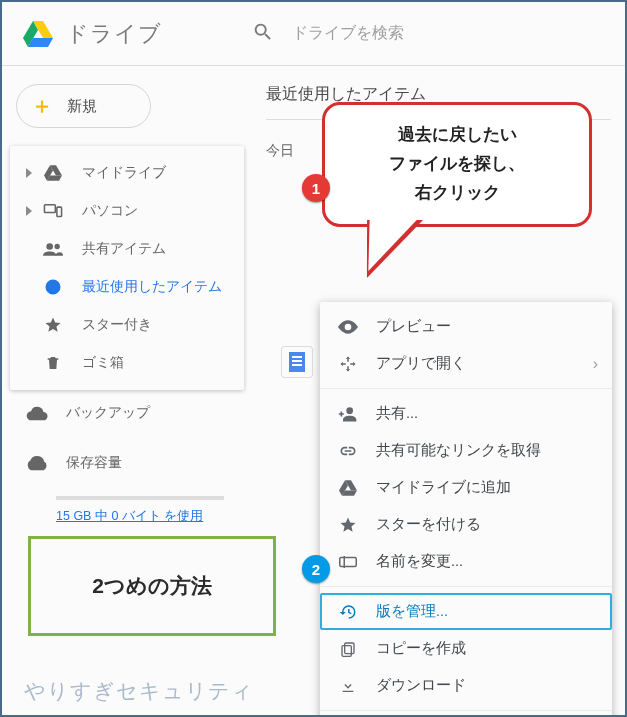 Image resolution: width=627 pixels, height=717 pixels. I want to click on new-button: ＋ 新規, so click(84, 106).